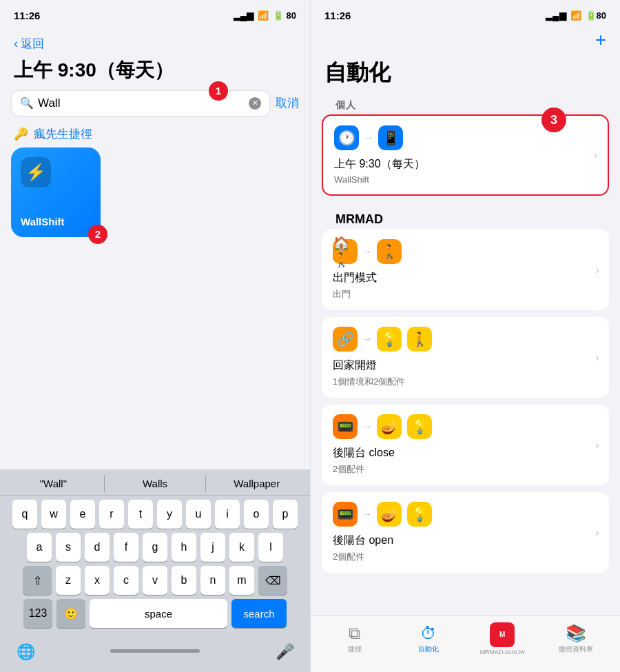 The height and width of the screenshot is (672, 620). What do you see at coordinates (466, 252) in the screenshot?
I see `card-icons-row-1: 🏠🚶 → 🚶` at bounding box center [466, 252].